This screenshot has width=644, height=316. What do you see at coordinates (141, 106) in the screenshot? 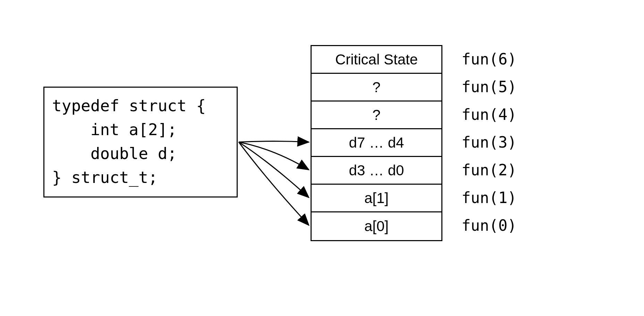
I see `code-line-1: typedef struct {` at bounding box center [141, 106].